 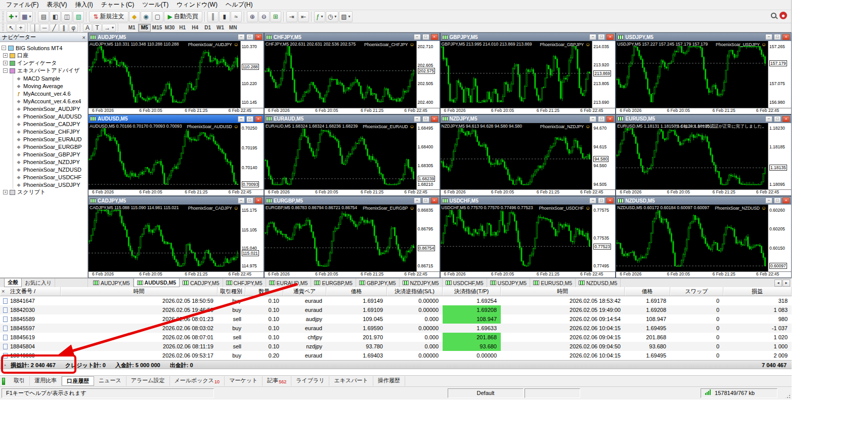 I want to click on search-icon, so click(x=774, y=15).